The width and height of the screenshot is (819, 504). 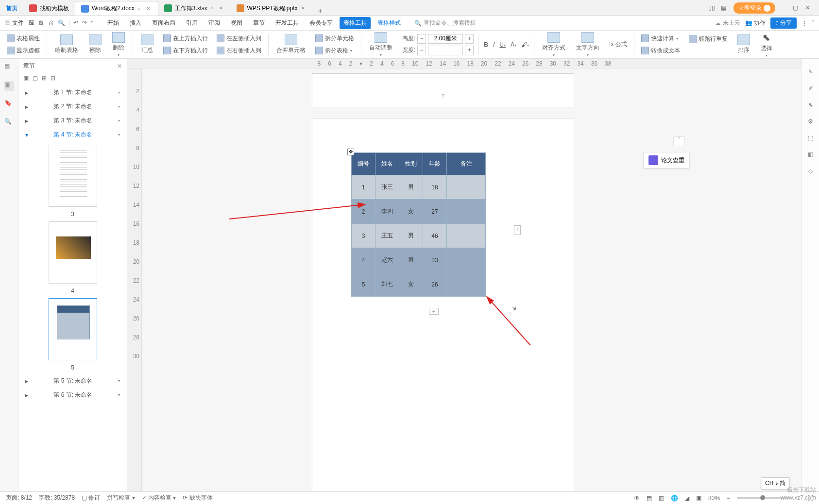 I want to click on cloud-status: ☁ 未上云, so click(x=728, y=23).